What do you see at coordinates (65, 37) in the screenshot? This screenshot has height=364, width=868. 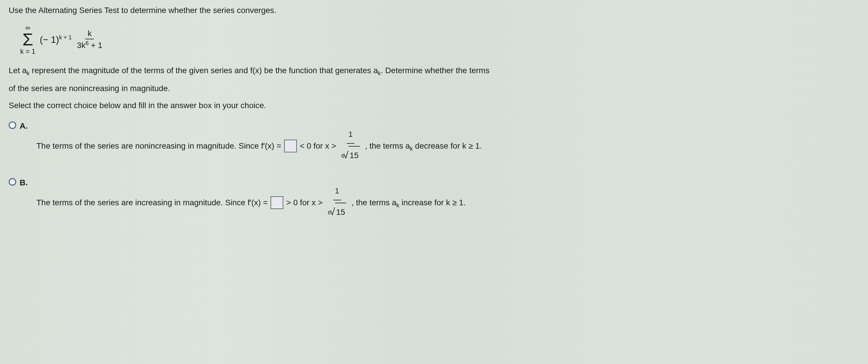 I see `coef-exponent: k + 1` at bounding box center [65, 37].